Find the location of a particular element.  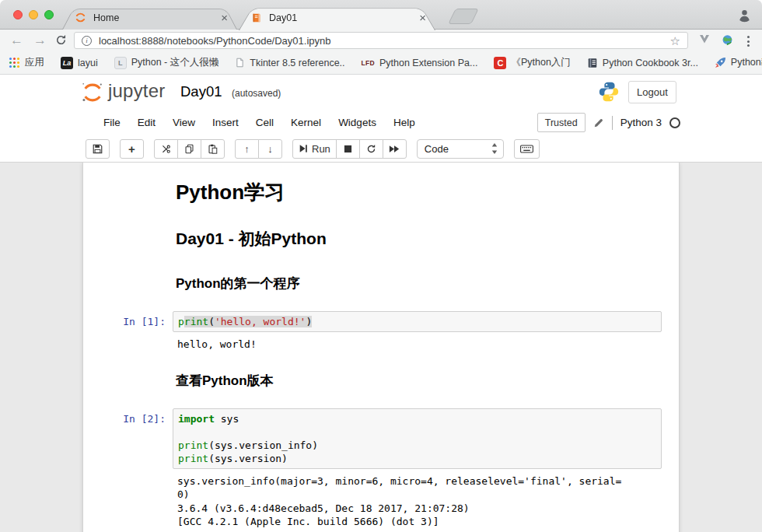

menu-insert: Insert is located at coordinates (225, 123).